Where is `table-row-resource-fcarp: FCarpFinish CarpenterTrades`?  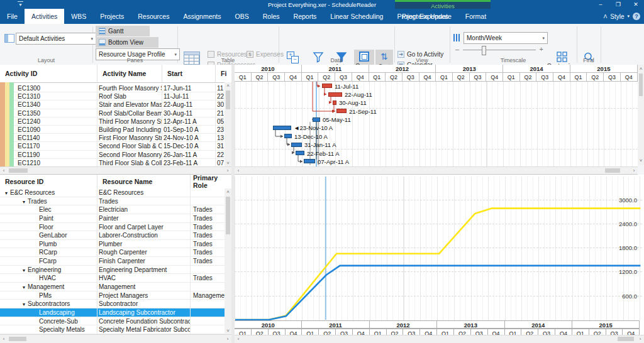
table-row-resource-fcarp: FCarpFinish CarpenterTrades is located at coordinates (112, 261).